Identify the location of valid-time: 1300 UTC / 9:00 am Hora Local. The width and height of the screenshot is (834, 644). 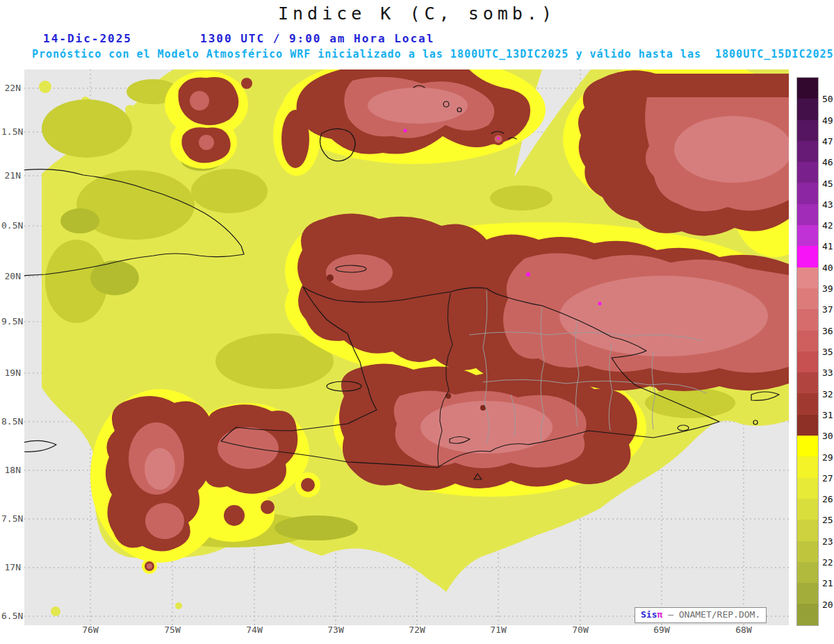
(317, 39).